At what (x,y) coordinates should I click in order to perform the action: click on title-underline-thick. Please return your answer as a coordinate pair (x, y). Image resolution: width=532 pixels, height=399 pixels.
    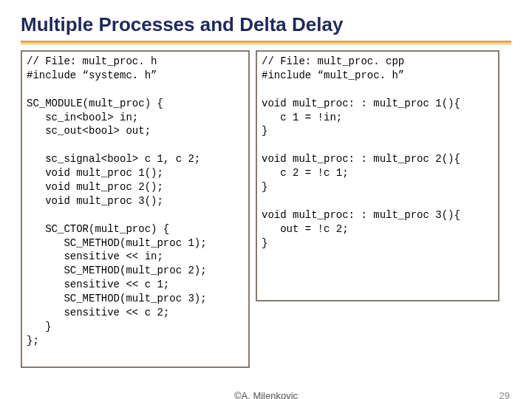
    Looking at the image, I should click on (266, 41).